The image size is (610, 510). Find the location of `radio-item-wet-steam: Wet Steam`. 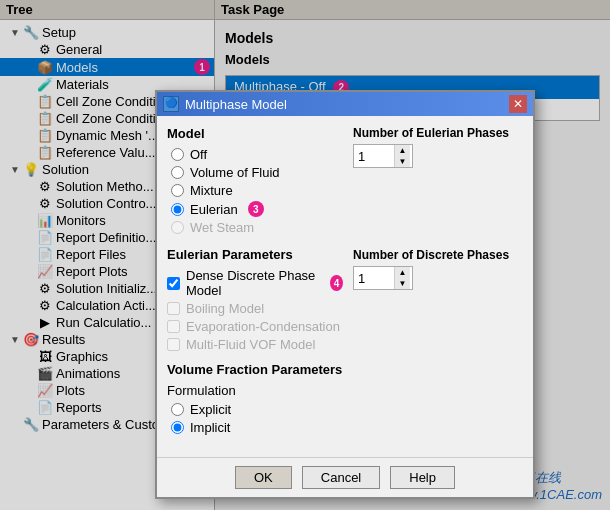

radio-item-wet-steam: Wet Steam is located at coordinates (257, 228).